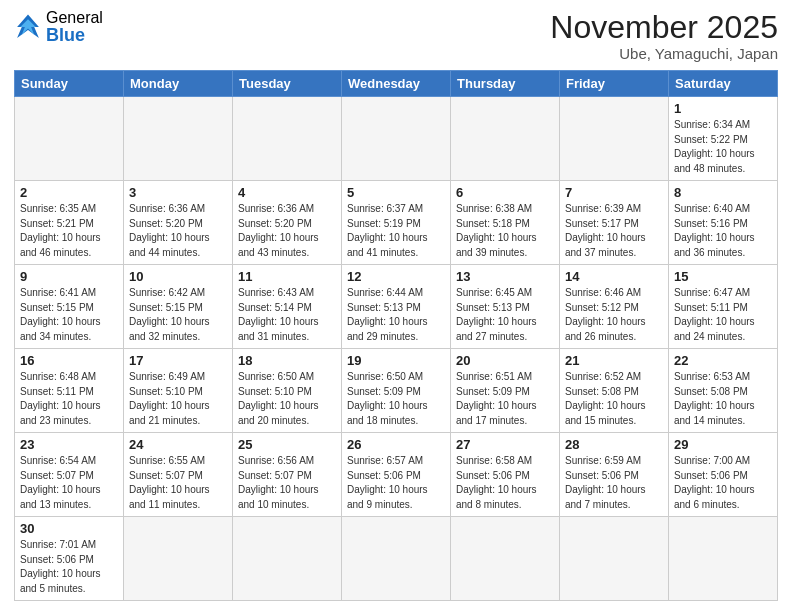 The height and width of the screenshot is (612, 792). Describe the element at coordinates (396, 223) in the screenshot. I see `calendar-row: 2Sunrise: 6:35 AM Sunset: 5:21 PM Daylig…` at that location.